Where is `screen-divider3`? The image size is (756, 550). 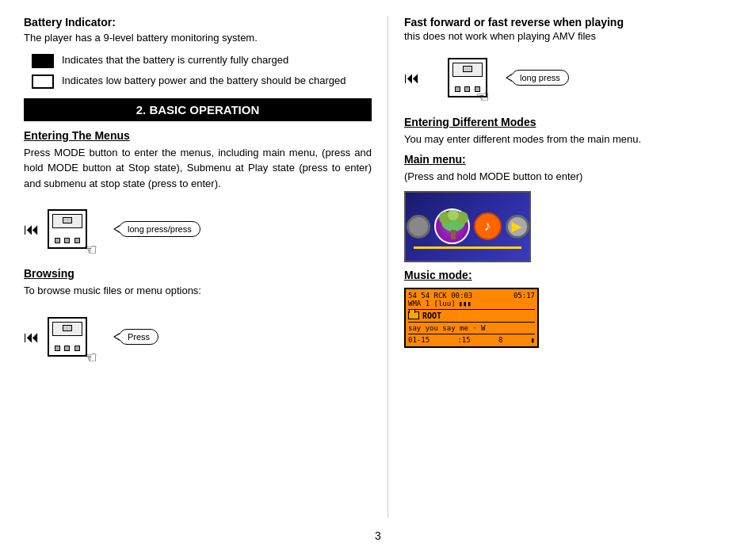
screen-divider3 is located at coordinates (472, 334).